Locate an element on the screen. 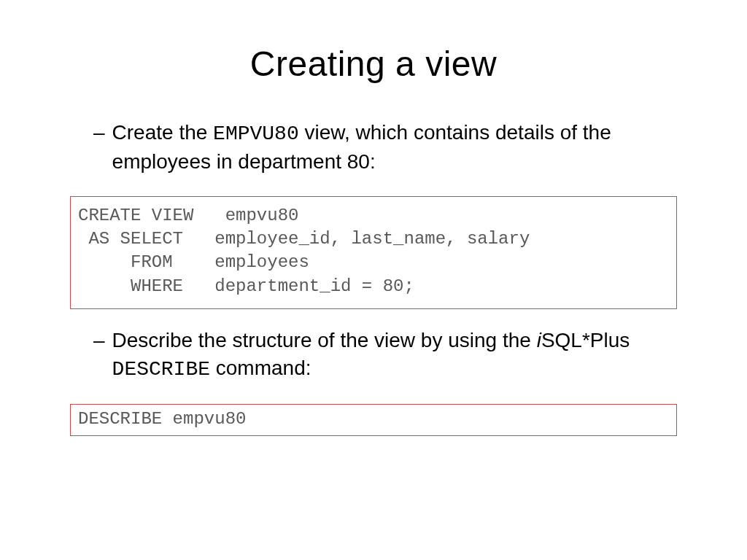 The height and width of the screenshot is (560, 747). bullet-2-post: command: is located at coordinates (261, 368).